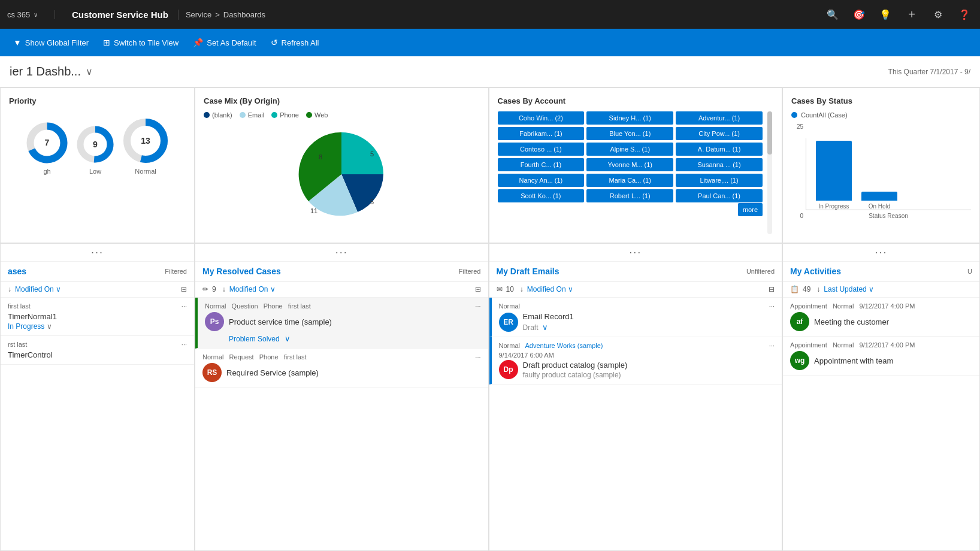  Describe the element at coordinates (542, 180) in the screenshot. I see `account-tag-nancy: Nancy An... (1)` at that location.